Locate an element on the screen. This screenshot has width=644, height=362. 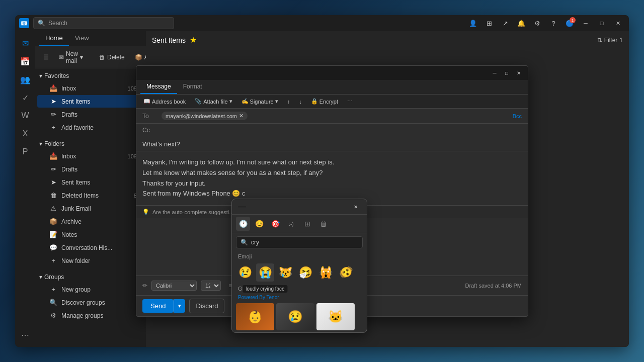
contacts-nav-icon: 👥 is located at coordinates (25, 79).